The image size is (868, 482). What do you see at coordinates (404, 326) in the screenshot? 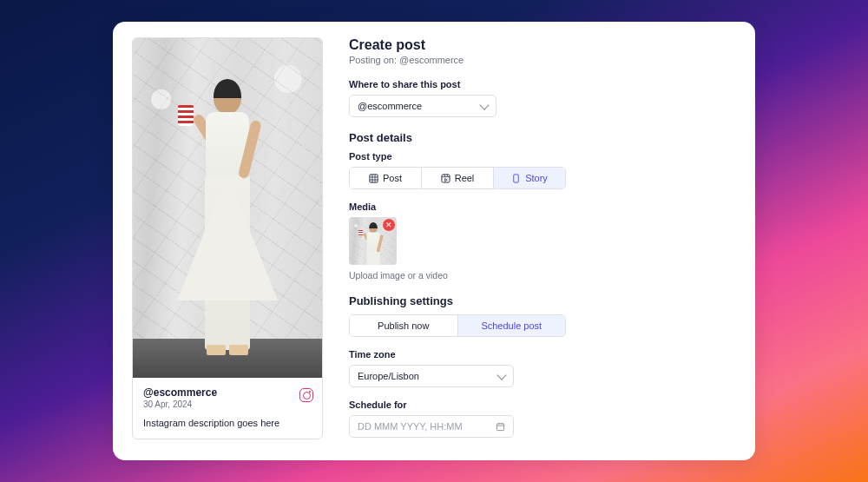
I see `publish-now-option: Publish now` at bounding box center [404, 326].